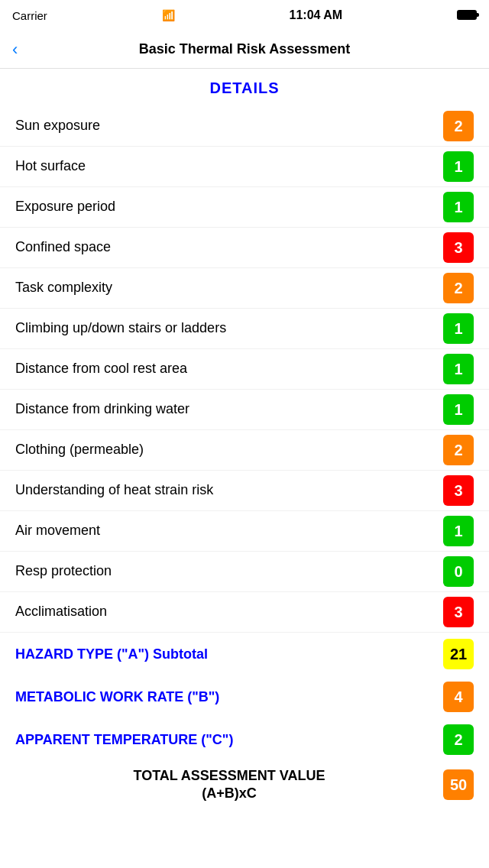  What do you see at coordinates (229, 125) in the screenshot?
I see `row-label: Sun exposure` at bounding box center [229, 125].